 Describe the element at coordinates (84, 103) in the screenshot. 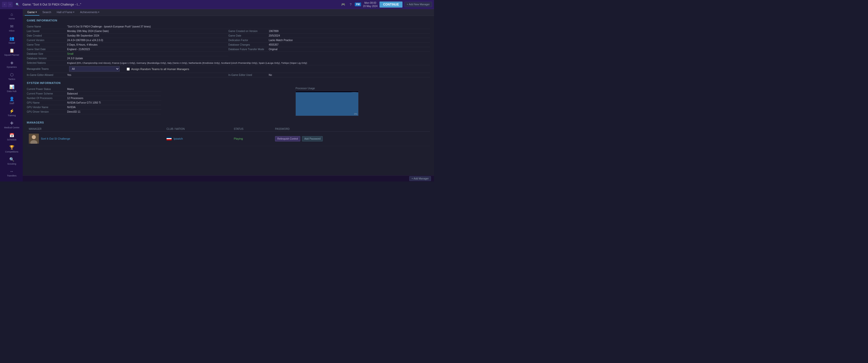

I see `gpu-name-value: NVIDIA GeForce GTX 1050 Ti` at that location.